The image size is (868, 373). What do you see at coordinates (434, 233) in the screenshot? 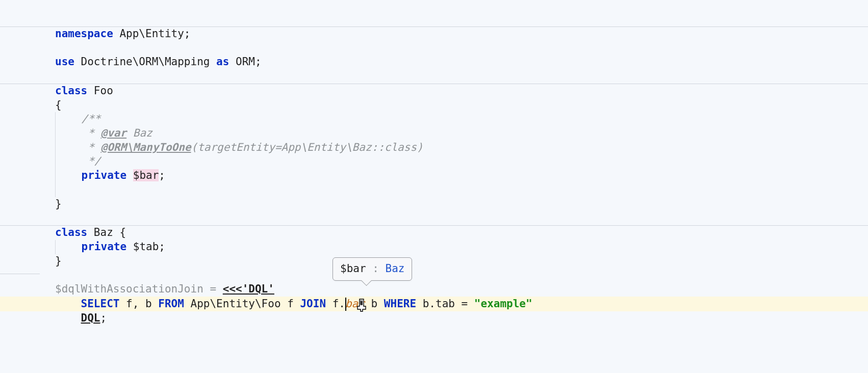
I see `code-line: class Baz {` at bounding box center [434, 233].